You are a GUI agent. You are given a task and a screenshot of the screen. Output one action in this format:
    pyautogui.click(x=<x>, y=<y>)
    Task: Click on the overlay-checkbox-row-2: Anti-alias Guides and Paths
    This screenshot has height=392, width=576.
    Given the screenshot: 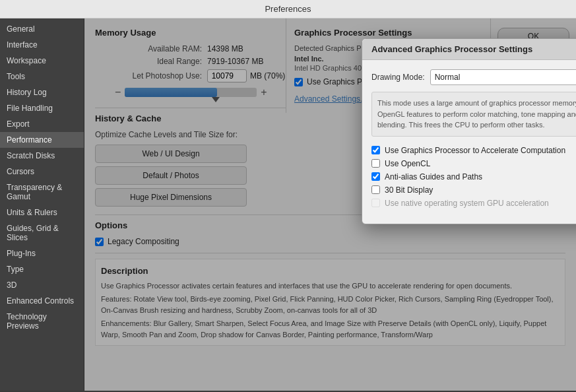 What is the action you would take?
    pyautogui.click(x=474, y=177)
    